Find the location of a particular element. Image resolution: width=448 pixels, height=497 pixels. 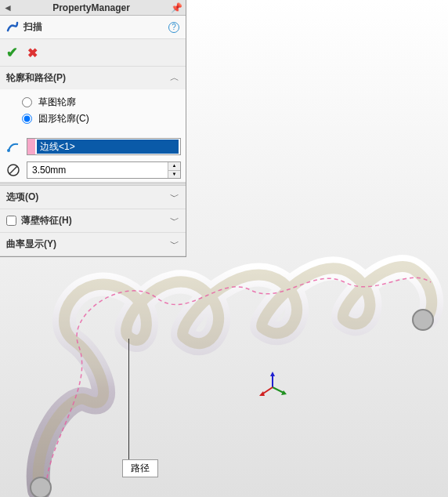

section-body-profile: 草图轮廓 圆形轮廓(C) is located at coordinates (92, 112).